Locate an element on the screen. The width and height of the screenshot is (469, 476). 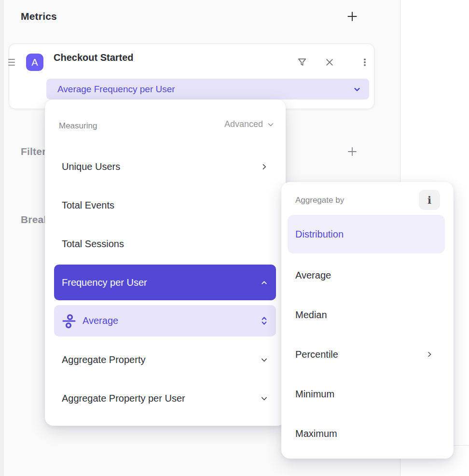
filter-funnel-icon is located at coordinates (302, 62).